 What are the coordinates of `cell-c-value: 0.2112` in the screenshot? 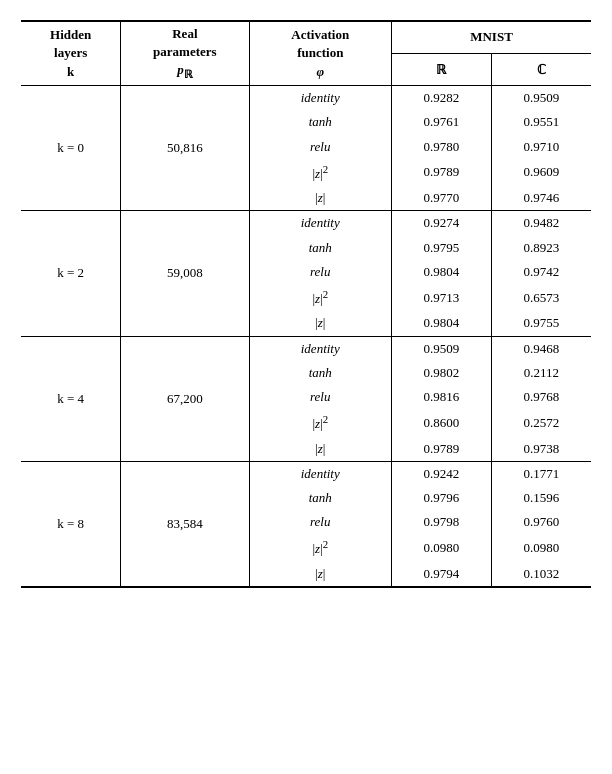 It's located at (541, 373).